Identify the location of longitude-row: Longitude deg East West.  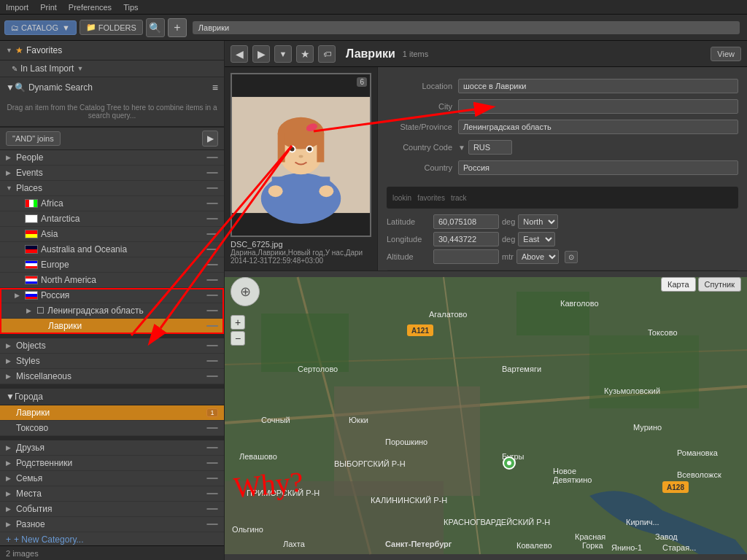
(562, 239).